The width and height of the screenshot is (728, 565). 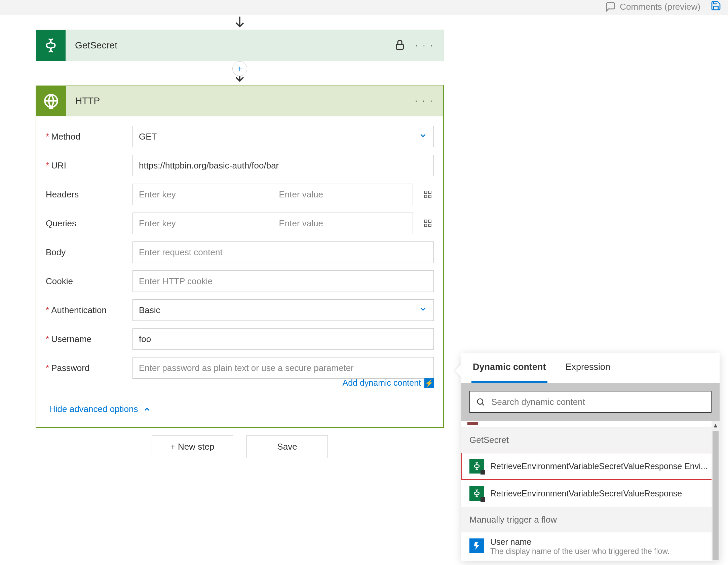 What do you see at coordinates (590, 440) in the screenshot?
I see `group-getsecret-header: GetSecret` at bounding box center [590, 440].